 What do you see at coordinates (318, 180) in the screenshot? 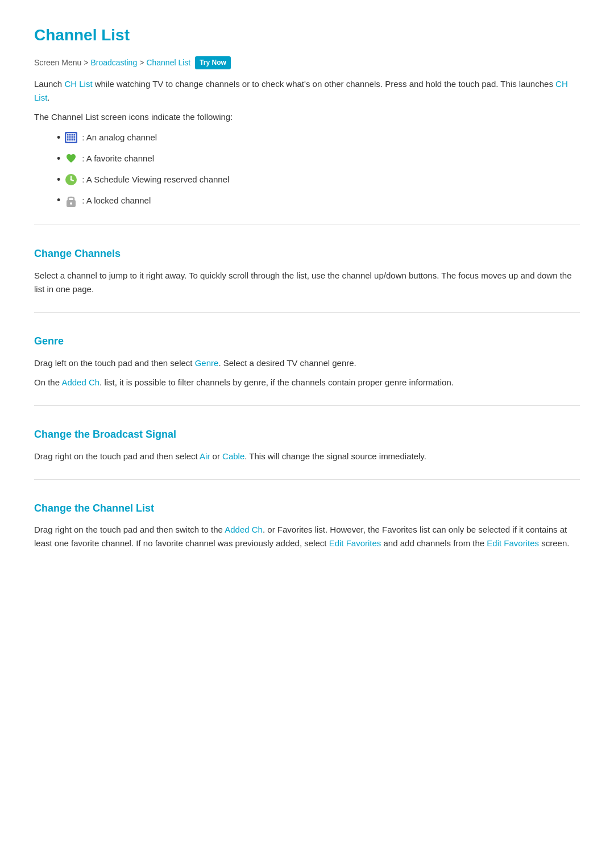
I see `list-item-schedule: : A Schedule Viewing reserved channel` at bounding box center [318, 180].